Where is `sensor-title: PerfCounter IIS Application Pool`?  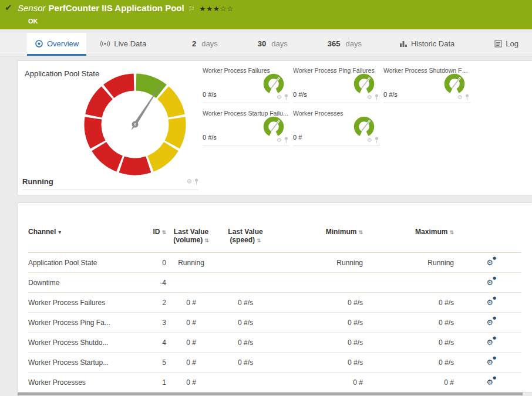 sensor-title: PerfCounter IIS Application Pool is located at coordinates (116, 8).